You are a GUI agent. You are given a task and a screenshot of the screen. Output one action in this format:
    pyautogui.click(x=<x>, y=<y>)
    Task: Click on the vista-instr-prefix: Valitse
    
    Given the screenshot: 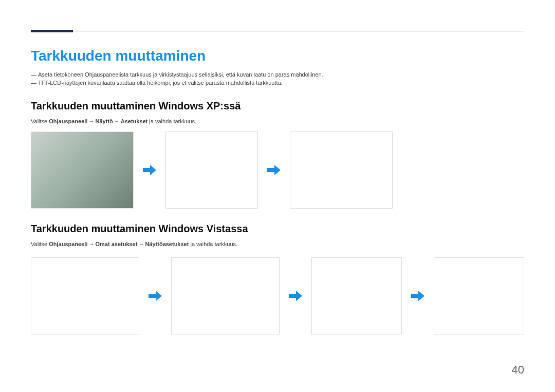 What is the action you would take?
    pyautogui.click(x=40, y=244)
    